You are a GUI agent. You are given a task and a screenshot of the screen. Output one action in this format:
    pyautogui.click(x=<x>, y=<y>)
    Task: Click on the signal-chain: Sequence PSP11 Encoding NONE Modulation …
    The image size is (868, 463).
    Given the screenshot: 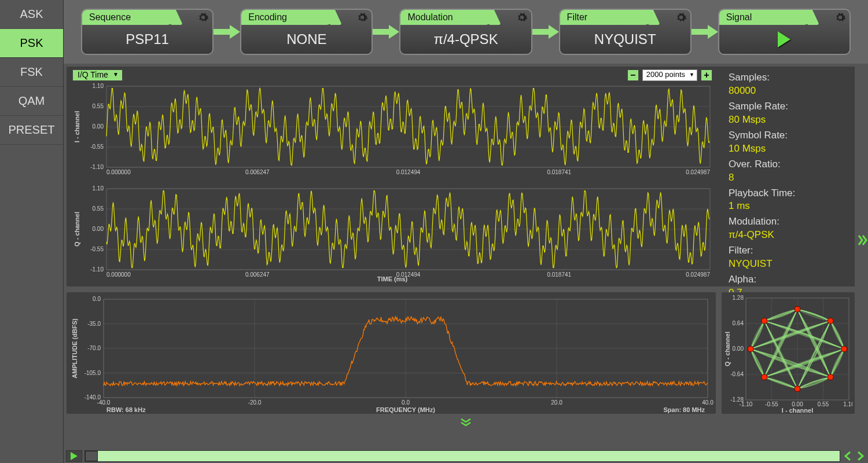 What is the action you would take?
    pyautogui.click(x=466, y=32)
    